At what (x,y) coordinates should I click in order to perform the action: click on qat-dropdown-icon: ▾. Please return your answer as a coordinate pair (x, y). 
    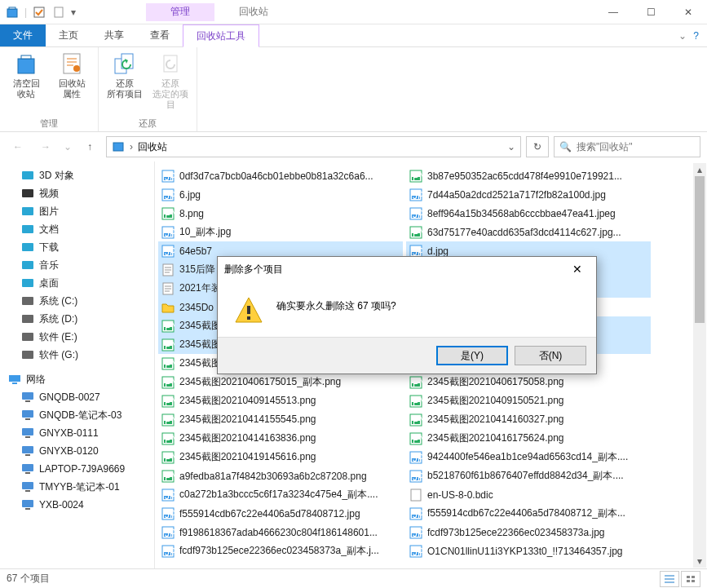
    Looking at the image, I should click on (73, 12).